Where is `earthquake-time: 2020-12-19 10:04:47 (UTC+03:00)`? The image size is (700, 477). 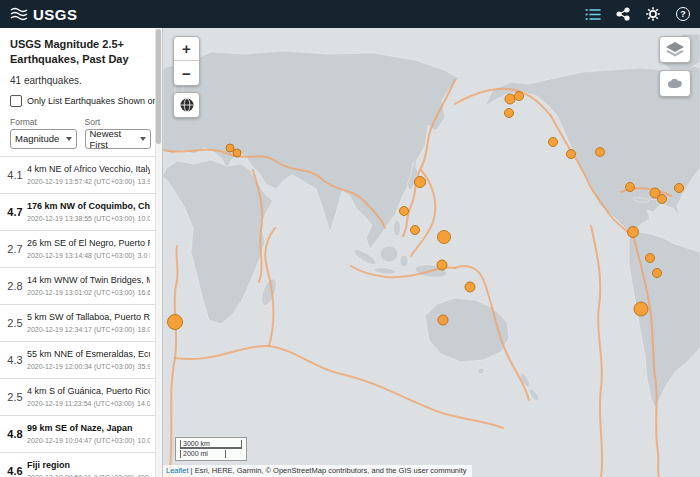
earthquake-time: 2020-12-19 10:04:47 (UTC+03:00) is located at coordinates (81, 440).